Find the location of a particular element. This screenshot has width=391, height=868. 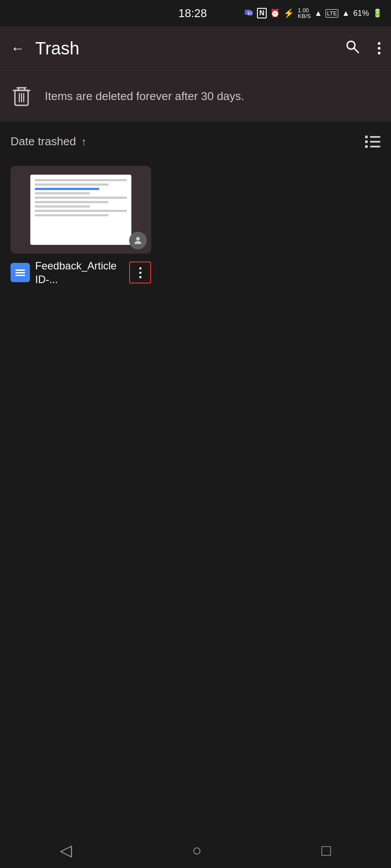

wifi-icon: ▲ is located at coordinates (318, 13).